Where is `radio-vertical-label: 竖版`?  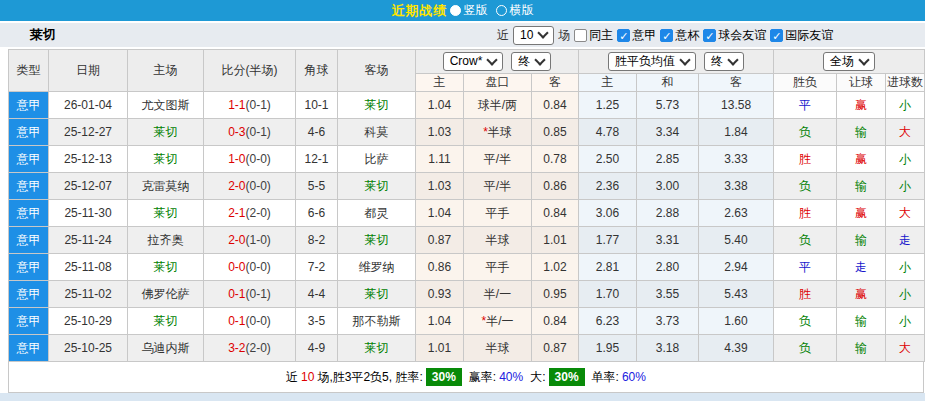
radio-vertical-label: 竖版 is located at coordinates (476, 10).